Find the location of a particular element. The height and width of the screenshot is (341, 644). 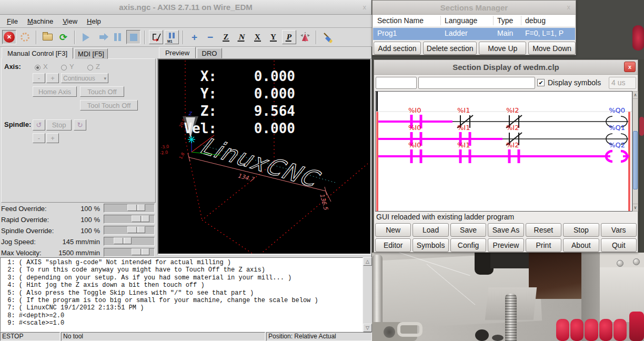

ladder-scrollbar: ∧ ∨ is located at coordinates (636, 152).